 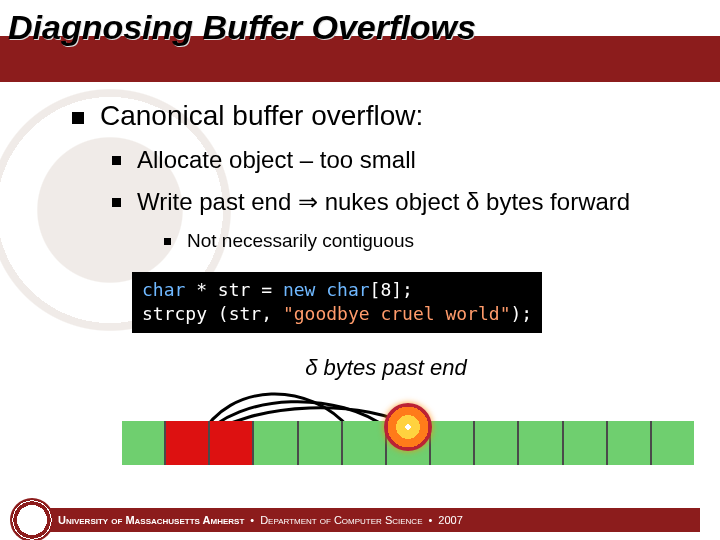 What do you see at coordinates (337, 302) in the screenshot?
I see `code-block: char * str = new char[8]; strcpy (str, "…` at bounding box center [337, 302].